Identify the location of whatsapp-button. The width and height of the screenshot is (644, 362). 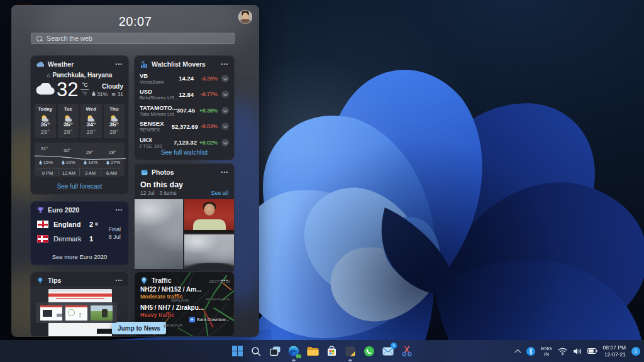
(369, 351).